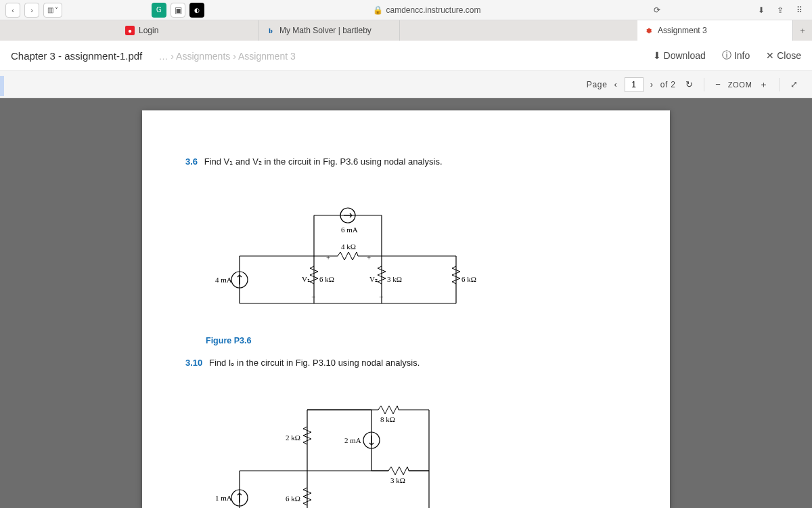 The image size is (812, 508). What do you see at coordinates (378, 10) in the screenshot?
I see `lock-icon: 🔒` at bounding box center [378, 10].